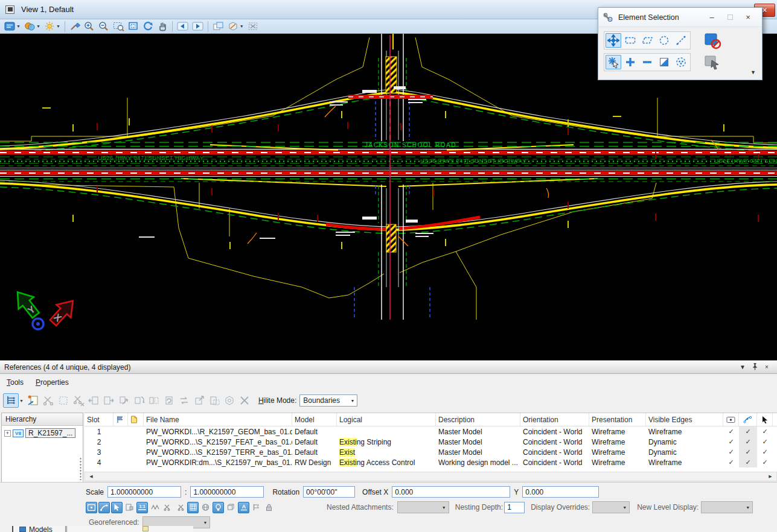 The width and height of the screenshot is (777, 532). What do you see at coordinates (162, 27) in the screenshot?
I see `pan-view-button` at bounding box center [162, 27].